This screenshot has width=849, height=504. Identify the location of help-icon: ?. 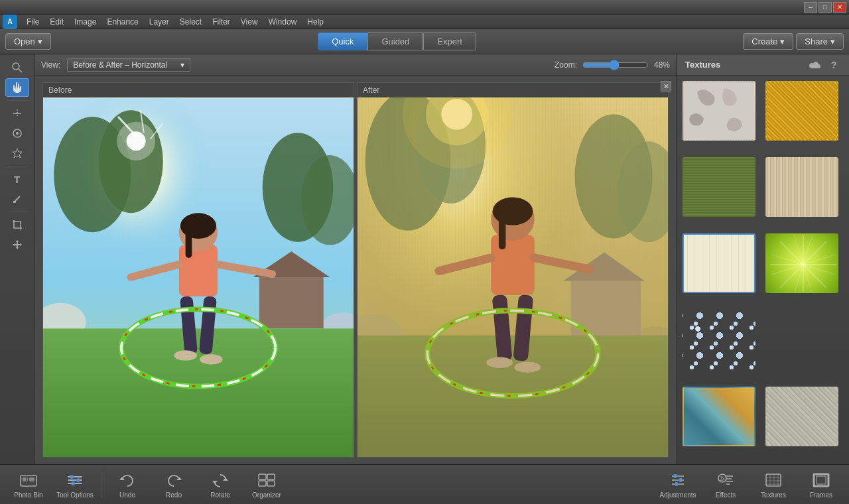
(834, 65).